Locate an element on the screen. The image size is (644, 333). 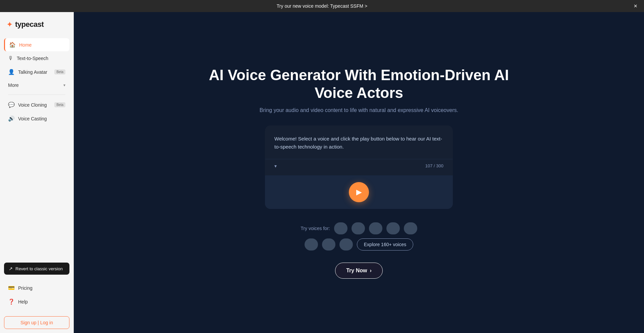
demo-bottom: ▾ 107 / 300 is located at coordinates (359, 167).